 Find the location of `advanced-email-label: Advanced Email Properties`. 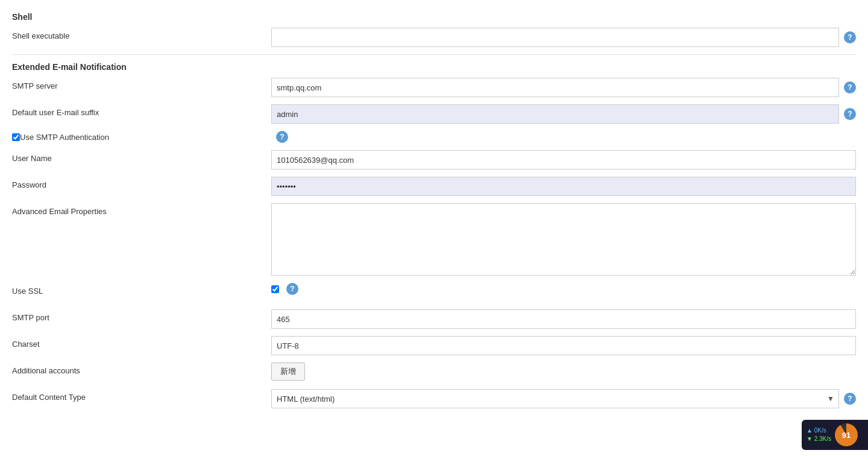

advanced-email-label: Advanced Email Properties is located at coordinates (142, 210).